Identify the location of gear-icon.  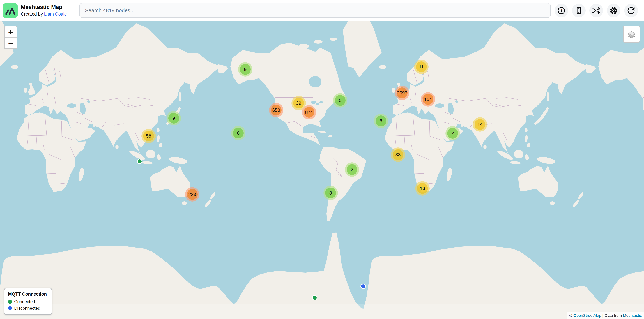
(614, 10).